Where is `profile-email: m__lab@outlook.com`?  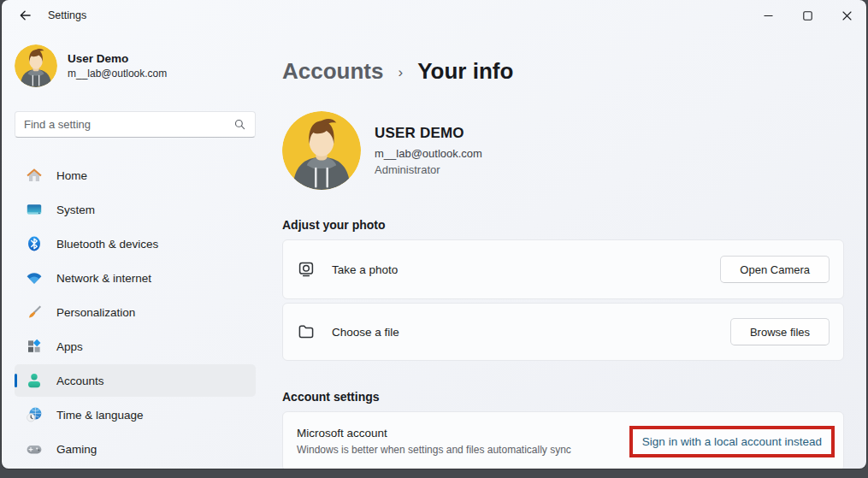
profile-email: m__lab@outlook.com is located at coordinates (428, 154).